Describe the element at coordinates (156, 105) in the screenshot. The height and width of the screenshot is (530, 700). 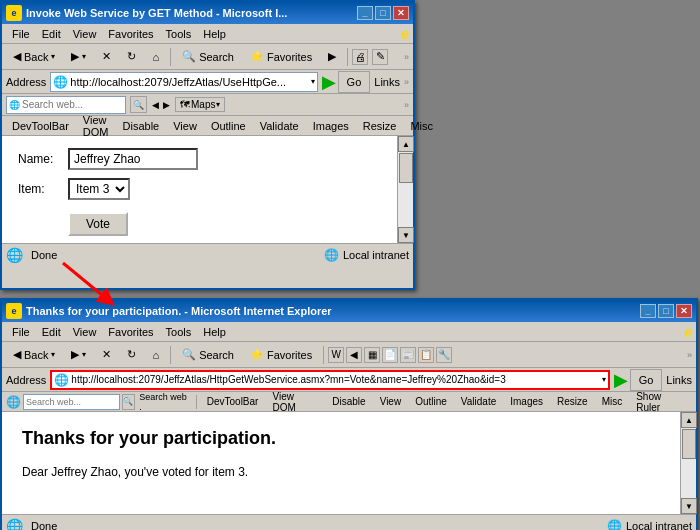
I see `search-prev1: ◀` at that location.